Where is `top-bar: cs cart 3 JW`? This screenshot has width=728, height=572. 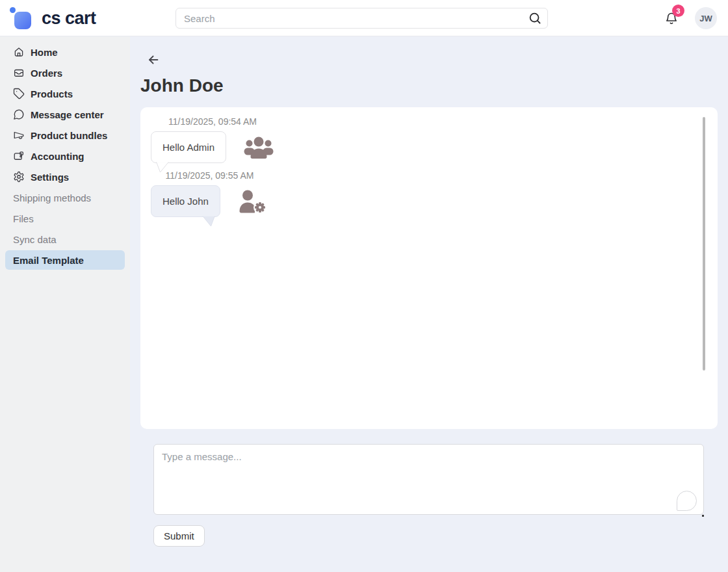 top-bar: cs cart 3 JW is located at coordinates (364, 18).